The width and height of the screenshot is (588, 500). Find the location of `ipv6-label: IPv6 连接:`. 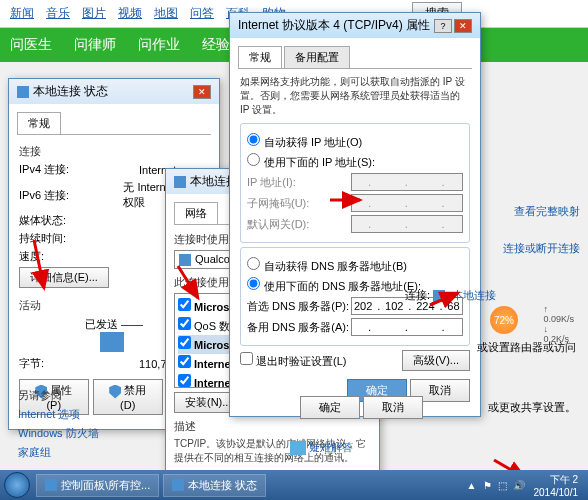

ipv6-label: IPv6 连接: is located at coordinates (71, 196).